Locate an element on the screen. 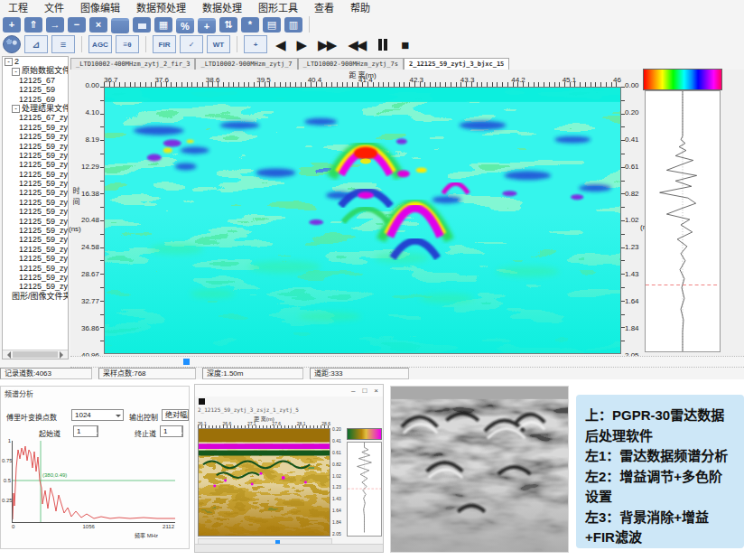 The image size is (744, 560). menu-item: 文件 is located at coordinates (54, 7).